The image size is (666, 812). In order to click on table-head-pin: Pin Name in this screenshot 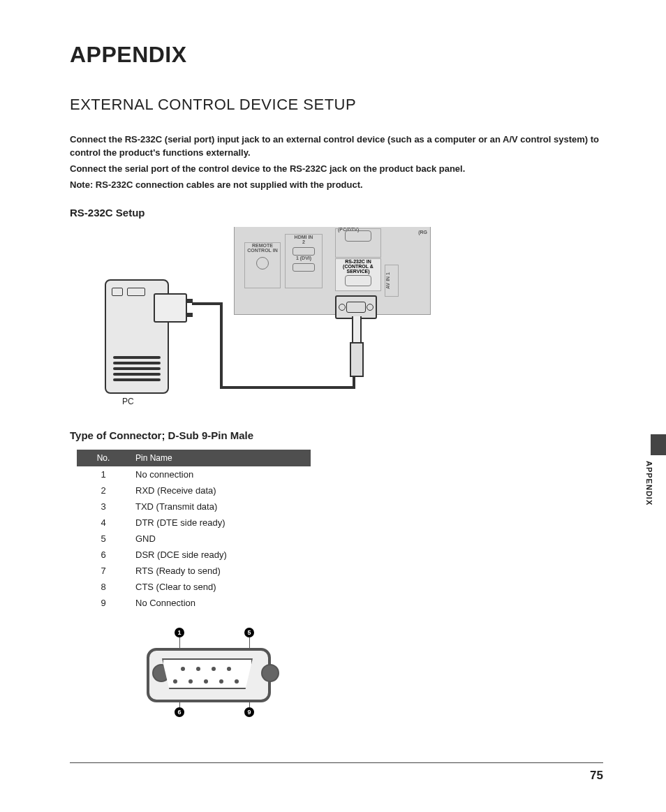, I will do `click(221, 458)`.